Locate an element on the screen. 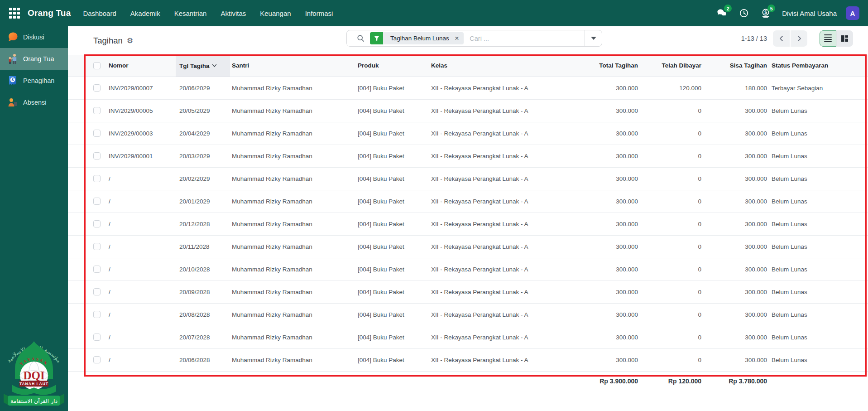 This screenshot has width=868, height=411. search-facet: Tagihan Belum Lunas ✕ is located at coordinates (417, 38).